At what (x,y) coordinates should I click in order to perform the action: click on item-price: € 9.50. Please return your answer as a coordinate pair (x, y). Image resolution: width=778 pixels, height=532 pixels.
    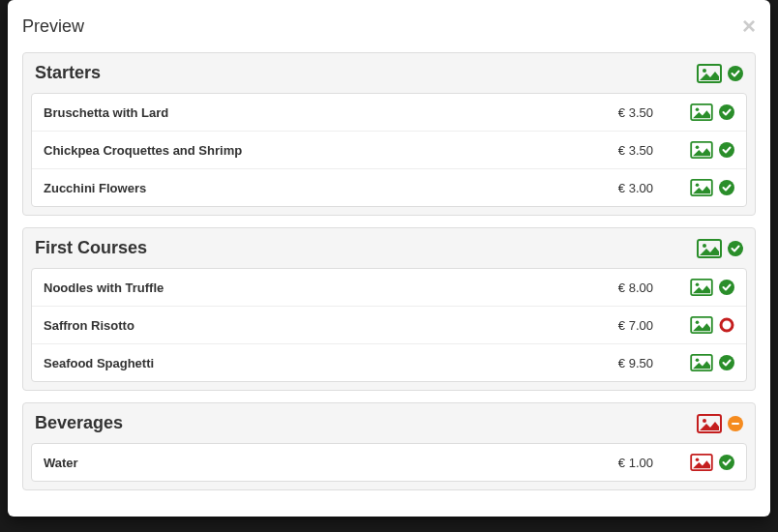
    Looking at the image, I should click on (619, 364).